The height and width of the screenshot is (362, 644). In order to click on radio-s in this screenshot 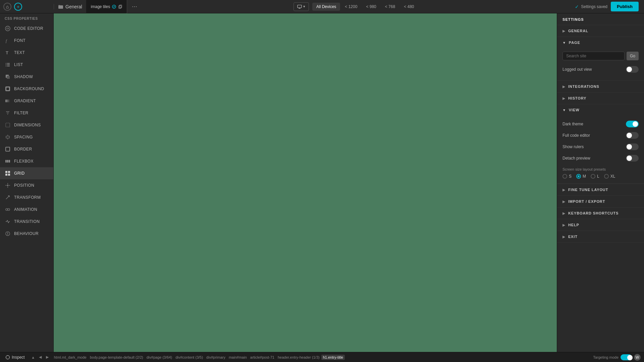, I will do `click(565, 176)`.